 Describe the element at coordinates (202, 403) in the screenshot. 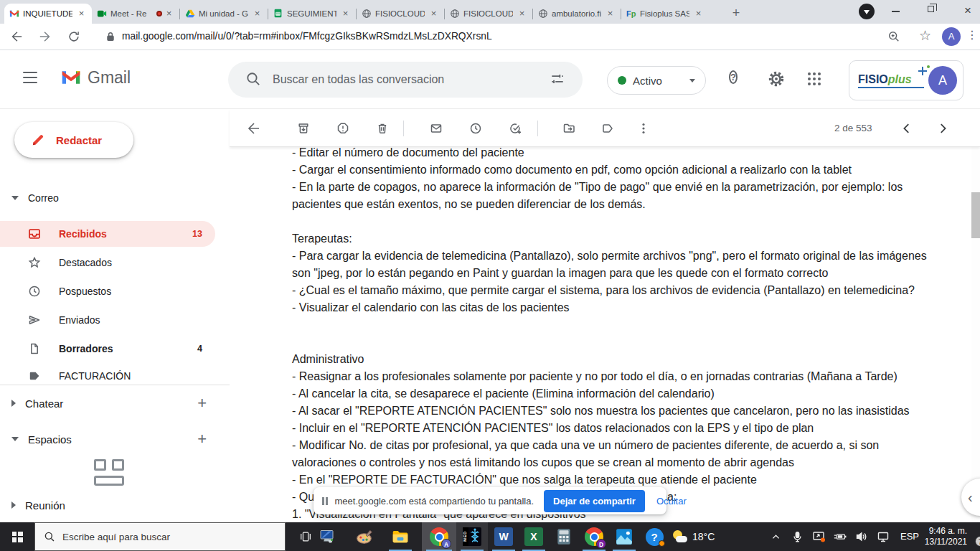

I see `new-chat-icon: +` at that location.